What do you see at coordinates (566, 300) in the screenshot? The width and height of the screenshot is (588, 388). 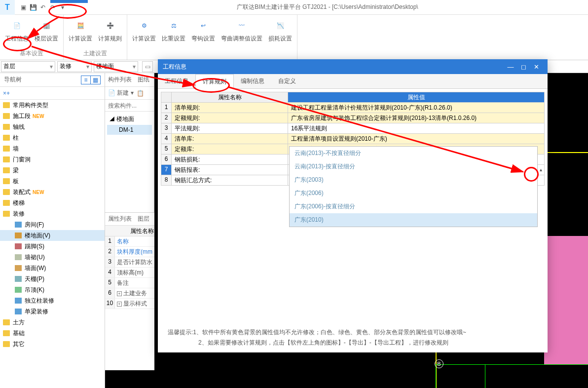 I see `canvas-region` at bounding box center [566, 300].